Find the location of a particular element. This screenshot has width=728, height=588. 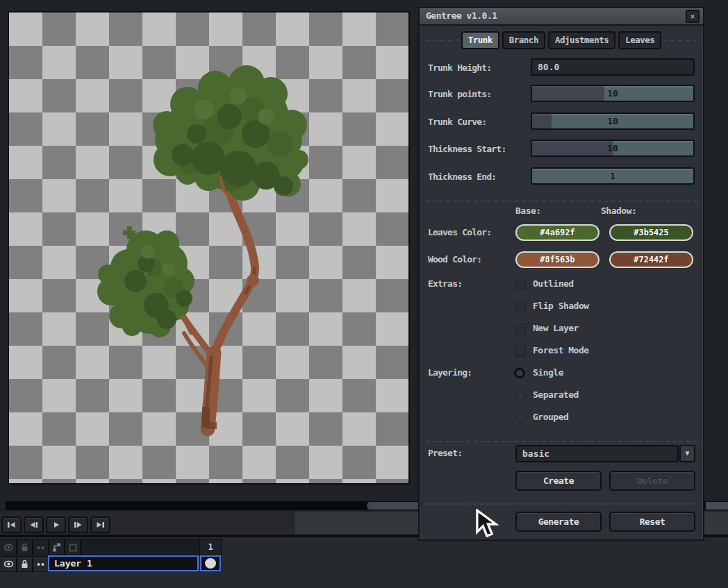

header-continuous-cell is located at coordinates (40, 547).